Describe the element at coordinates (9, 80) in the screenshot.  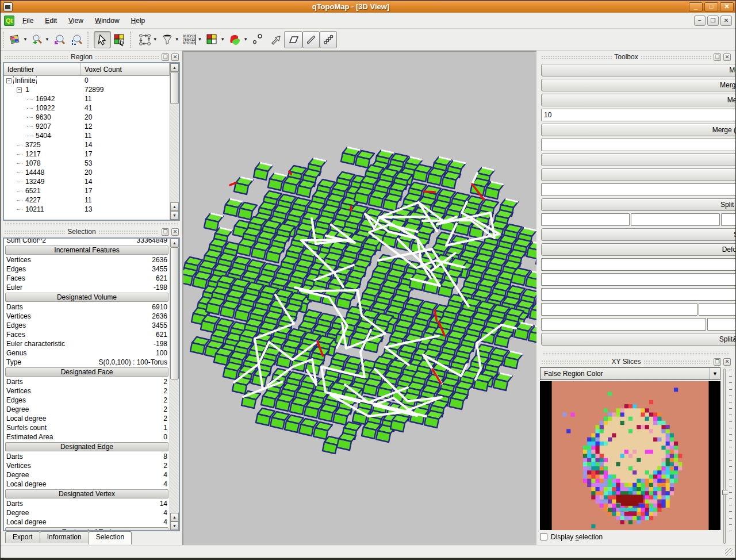
I see `tree-expander-icon: −` at that location.